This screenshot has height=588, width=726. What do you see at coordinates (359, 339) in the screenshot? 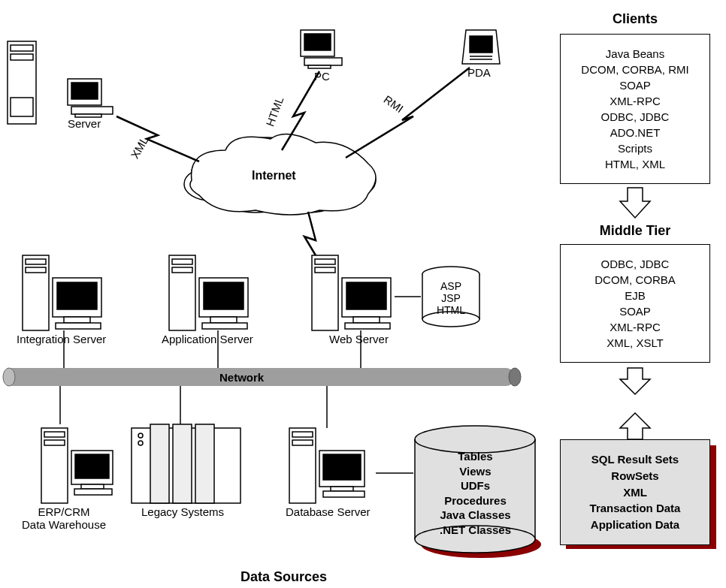
I see `web-label: Web Server` at bounding box center [359, 339].